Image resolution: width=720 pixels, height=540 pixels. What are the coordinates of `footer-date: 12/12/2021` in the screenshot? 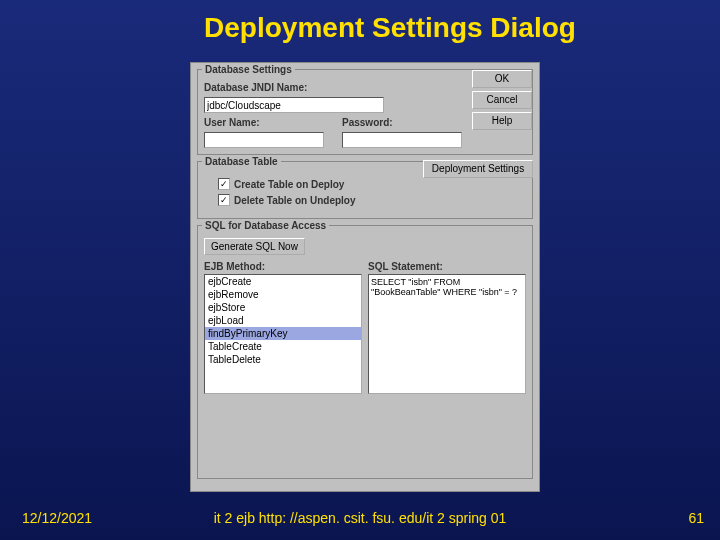 It's located at (57, 518).